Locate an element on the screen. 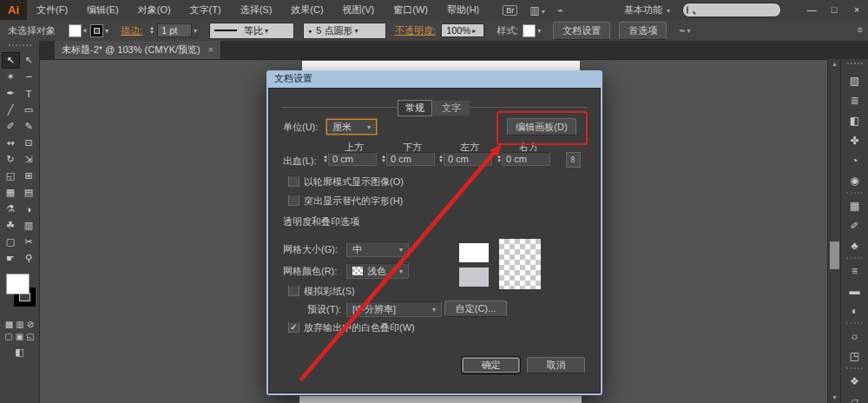 The height and width of the screenshot is (403, 868). tab-general: 常规 is located at coordinates (415, 108).